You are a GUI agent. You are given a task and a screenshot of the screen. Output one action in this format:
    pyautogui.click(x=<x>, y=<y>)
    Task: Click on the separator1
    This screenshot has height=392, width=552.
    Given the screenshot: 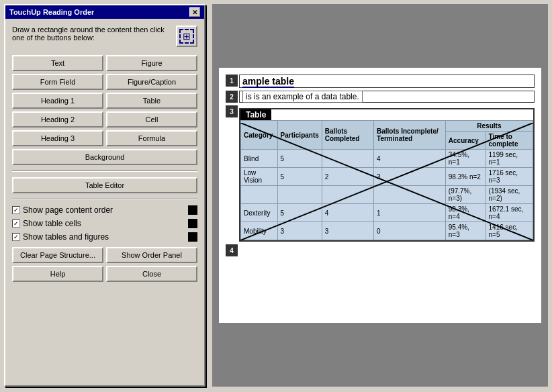 What is the action you would take?
    pyautogui.click(x=105, y=171)
    